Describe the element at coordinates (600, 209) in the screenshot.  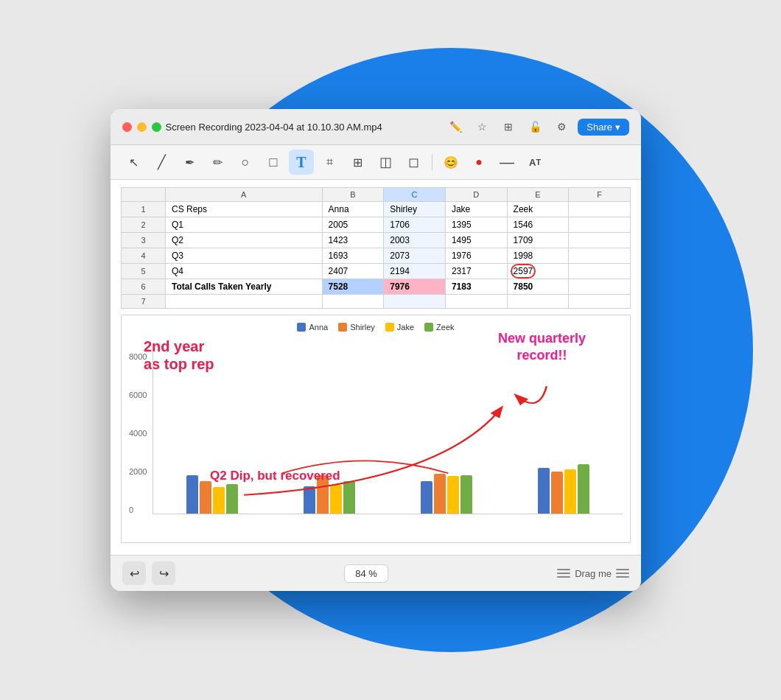
I see `cell-f1` at that location.